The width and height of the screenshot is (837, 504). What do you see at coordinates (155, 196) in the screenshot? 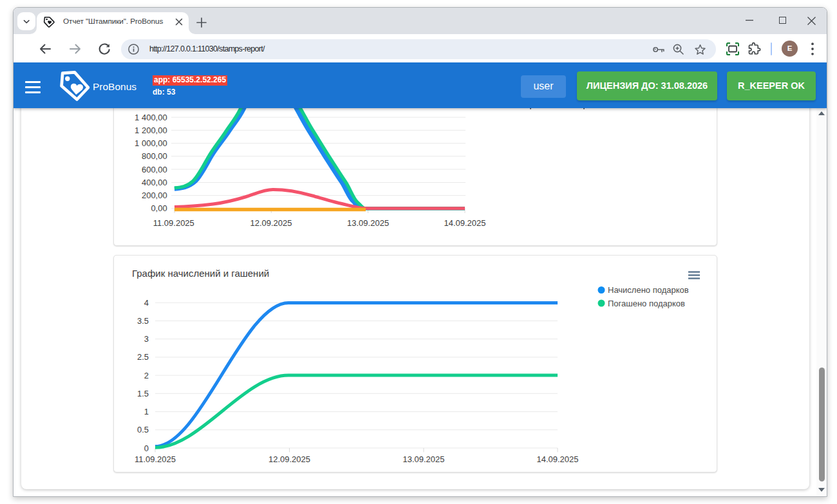
I see `svg-text: 200,00` at bounding box center [155, 196].